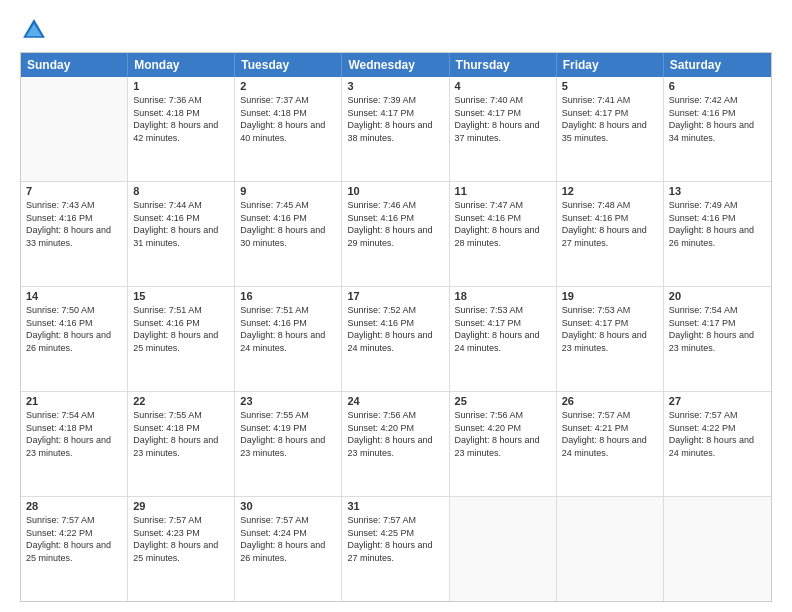 The image size is (792, 612). Describe the element at coordinates (288, 428) in the screenshot. I see `sunset-text: Sunset: 4:19 PM` at that location.